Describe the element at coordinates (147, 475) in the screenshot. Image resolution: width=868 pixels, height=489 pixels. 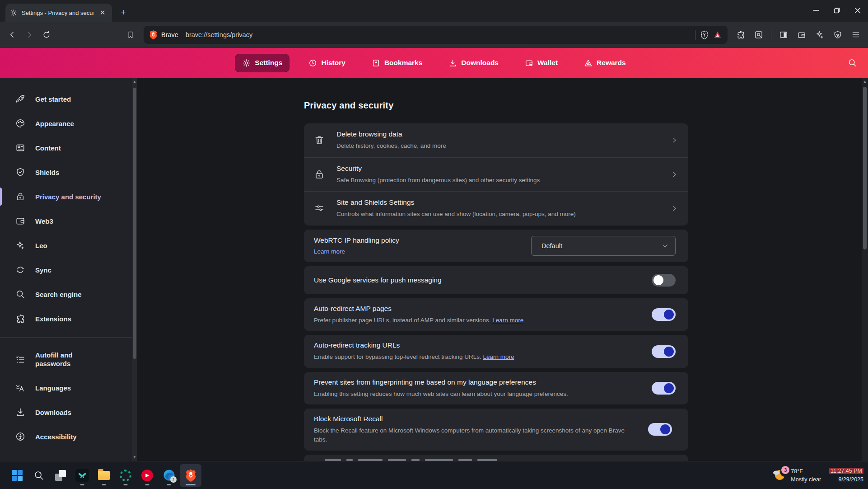
I see `taskbar-media-app: ▶` at that location.